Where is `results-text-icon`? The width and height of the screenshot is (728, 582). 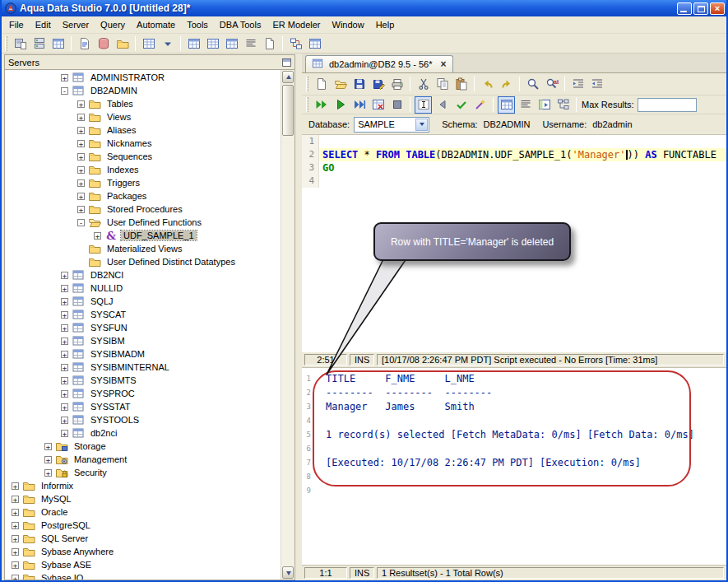
results-text-icon is located at coordinates (525, 105).